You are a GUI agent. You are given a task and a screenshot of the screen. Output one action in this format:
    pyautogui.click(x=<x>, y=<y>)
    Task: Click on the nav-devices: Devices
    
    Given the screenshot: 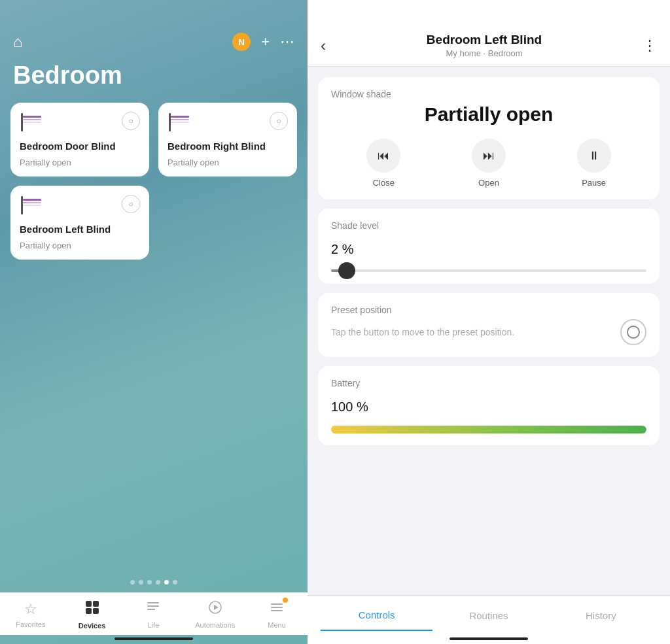 What is the action you would take?
    pyautogui.click(x=92, y=615)
    